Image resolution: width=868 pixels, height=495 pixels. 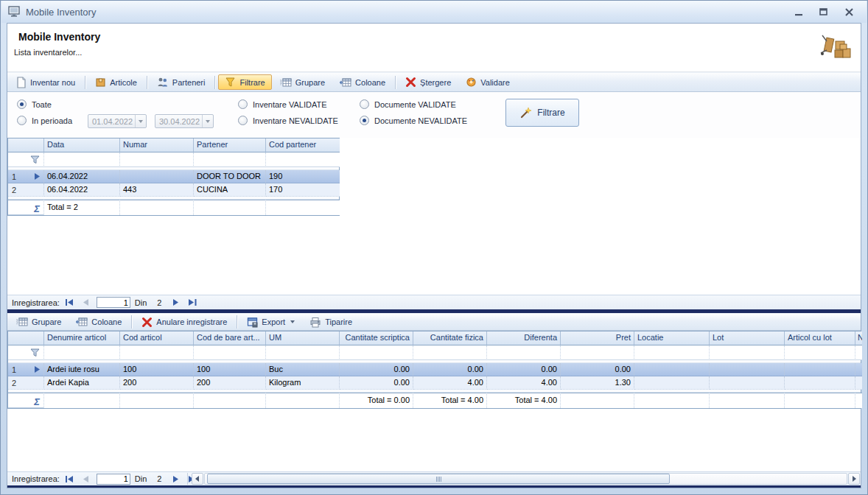 I want to click on cell-cod-bare: 200, so click(x=230, y=383).